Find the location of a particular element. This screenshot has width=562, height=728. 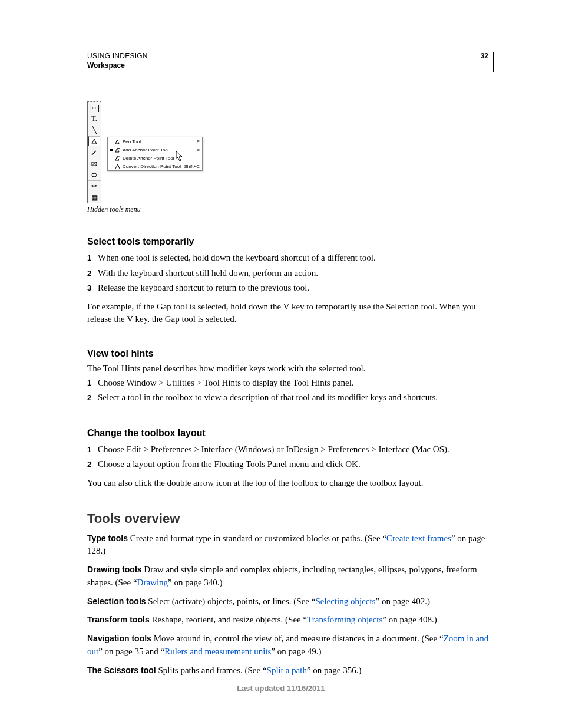

doc-title: USING INDESIGN is located at coordinates (118, 56).